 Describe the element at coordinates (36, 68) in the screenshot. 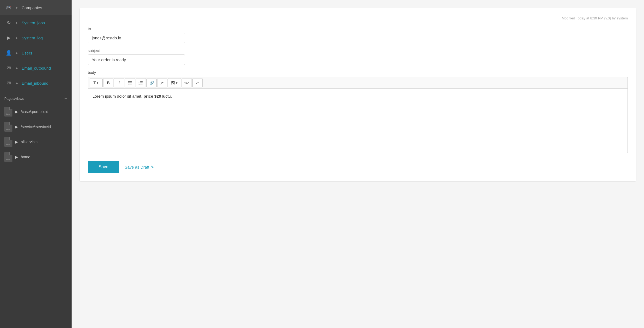

I see `sidebar-item-email-outbound: ✉ ▶ Email_outbound` at that location.